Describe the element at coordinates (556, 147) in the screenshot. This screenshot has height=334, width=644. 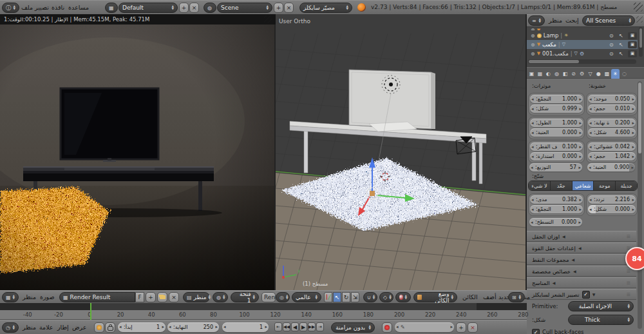
I see `field-radius: ف القطر:0.100` at that location.